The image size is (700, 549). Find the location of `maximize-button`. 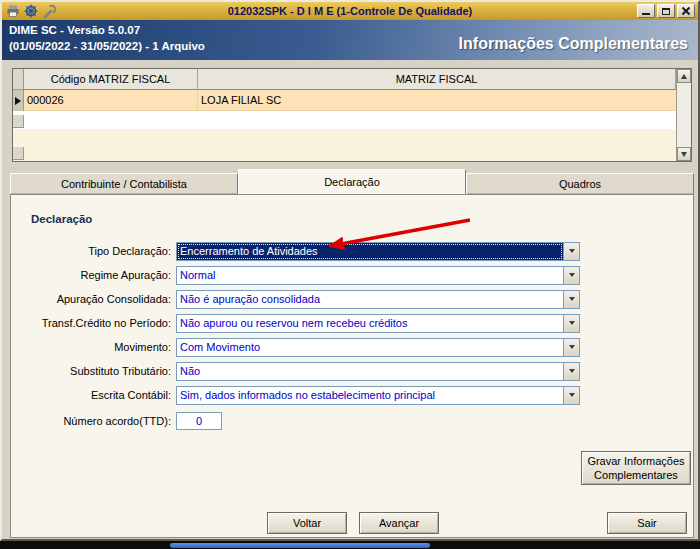

maximize-button is located at coordinates (666, 11).